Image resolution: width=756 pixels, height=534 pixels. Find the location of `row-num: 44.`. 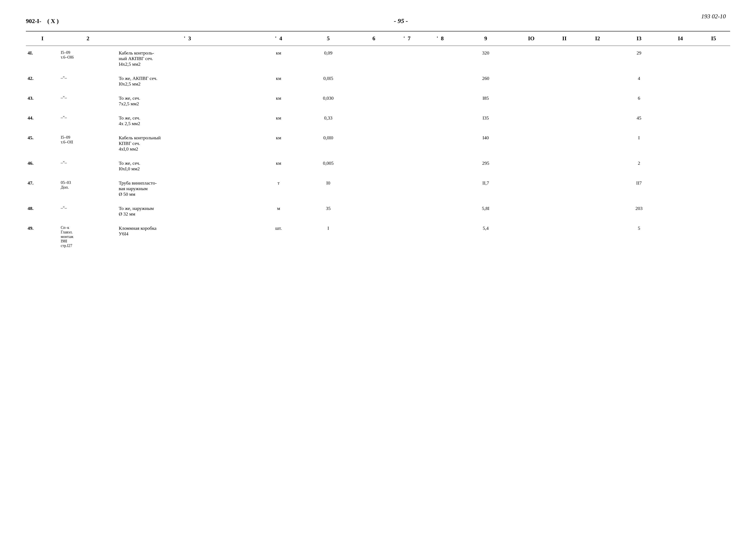

row-num: 44. is located at coordinates (42, 121).